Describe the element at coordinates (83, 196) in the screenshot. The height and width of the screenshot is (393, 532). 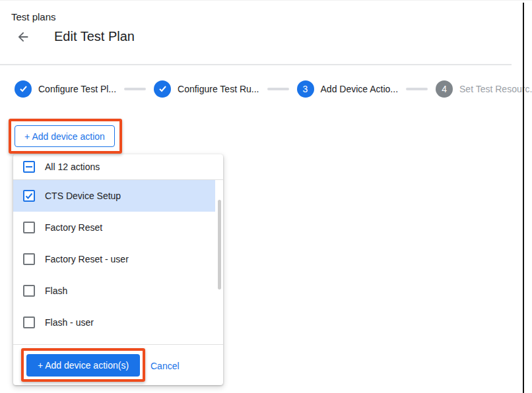
I see `list-item-label: CTS Device Setup` at that location.